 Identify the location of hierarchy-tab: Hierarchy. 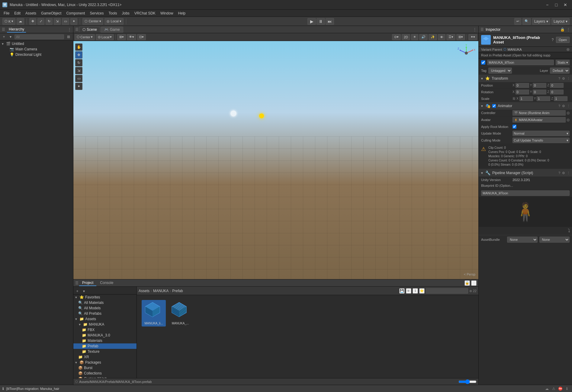
(16, 30).